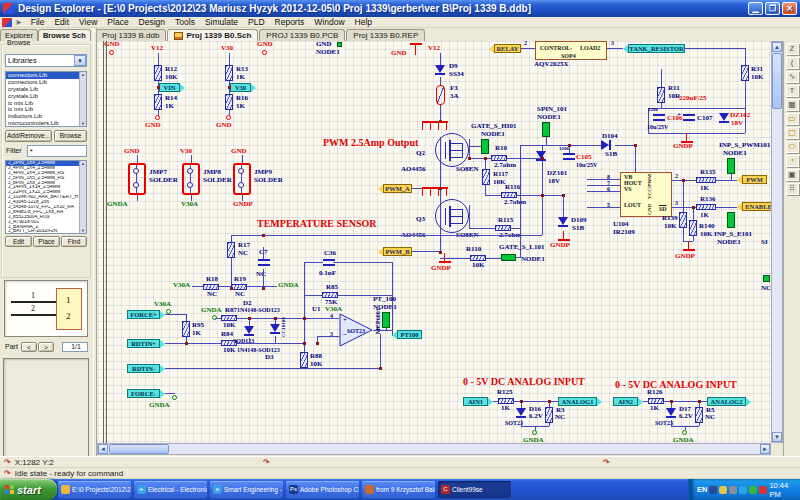 The image size is (800, 500). I want to click on pad, so click(228, 118).